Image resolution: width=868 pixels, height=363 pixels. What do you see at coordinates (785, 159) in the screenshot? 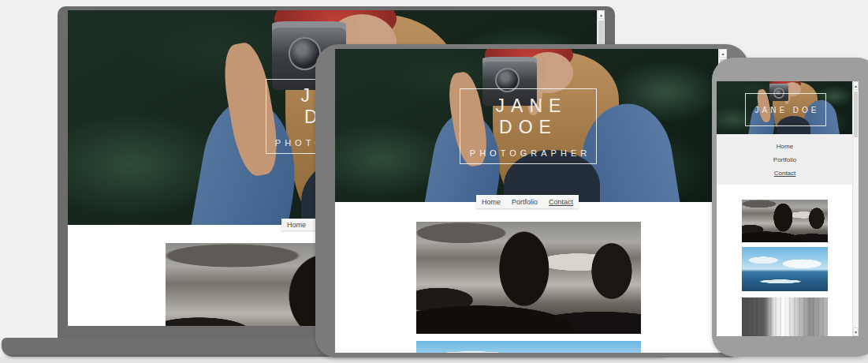
I see `main-nav-stacked: Home Portfolio Contact` at bounding box center [785, 159].